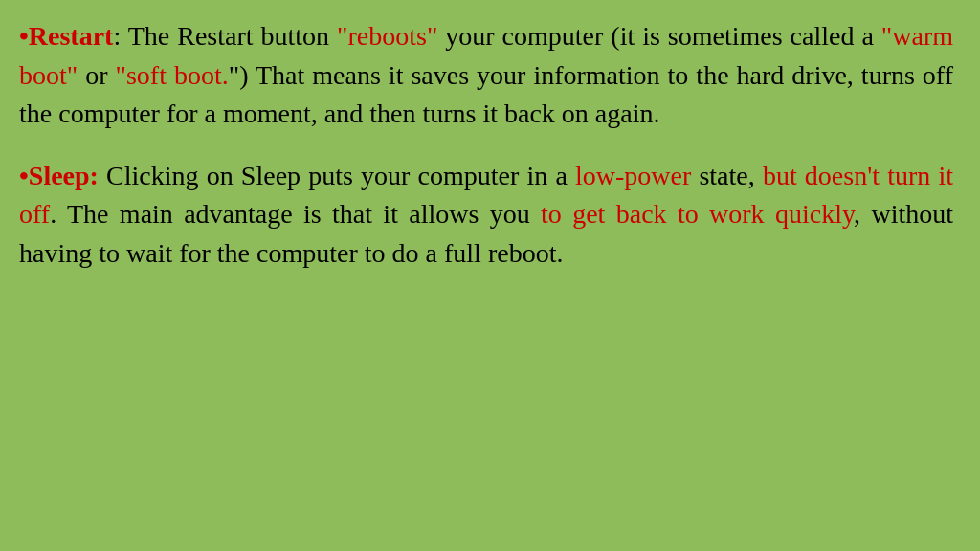  Describe the element at coordinates (658, 36) in the screenshot. I see `restart-text1: your computer (it is sometimes called a` at that location.